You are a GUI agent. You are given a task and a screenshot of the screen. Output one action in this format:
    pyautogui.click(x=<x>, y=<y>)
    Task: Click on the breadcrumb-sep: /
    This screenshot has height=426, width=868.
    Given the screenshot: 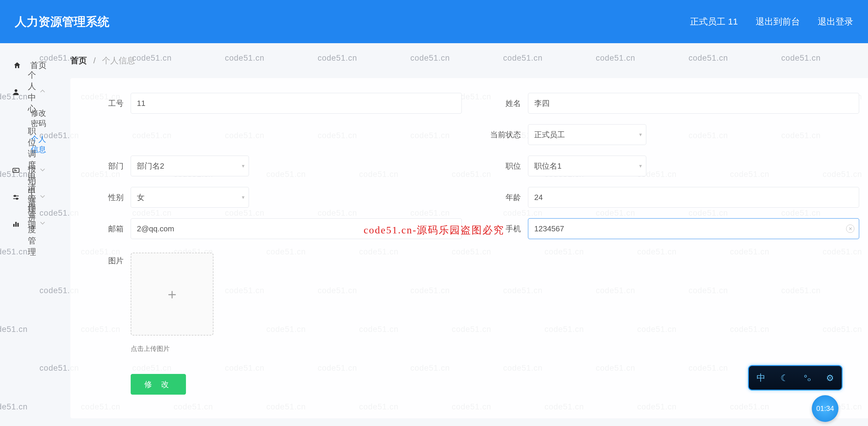 What is the action you would take?
    pyautogui.click(x=94, y=61)
    